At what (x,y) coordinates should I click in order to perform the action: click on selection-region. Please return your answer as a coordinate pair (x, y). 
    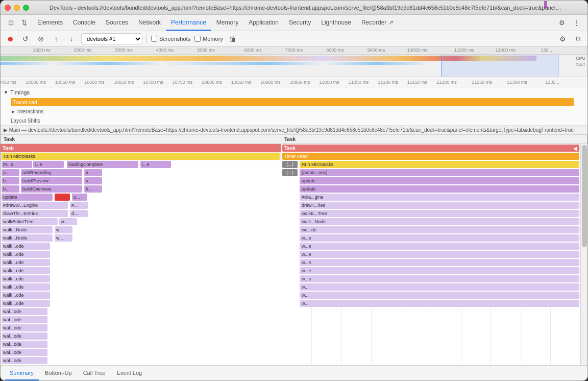
    Looking at the image, I should click on (500, 66).